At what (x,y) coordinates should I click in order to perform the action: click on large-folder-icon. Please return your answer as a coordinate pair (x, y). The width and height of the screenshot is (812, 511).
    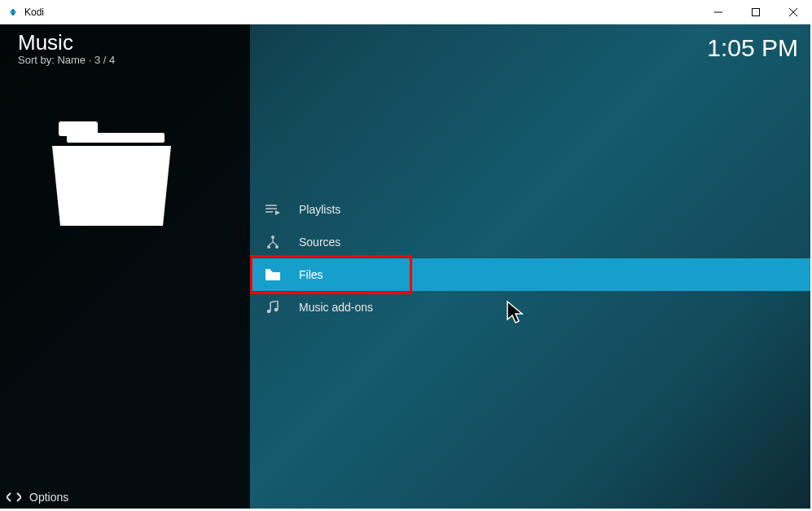
    Looking at the image, I should click on (112, 174).